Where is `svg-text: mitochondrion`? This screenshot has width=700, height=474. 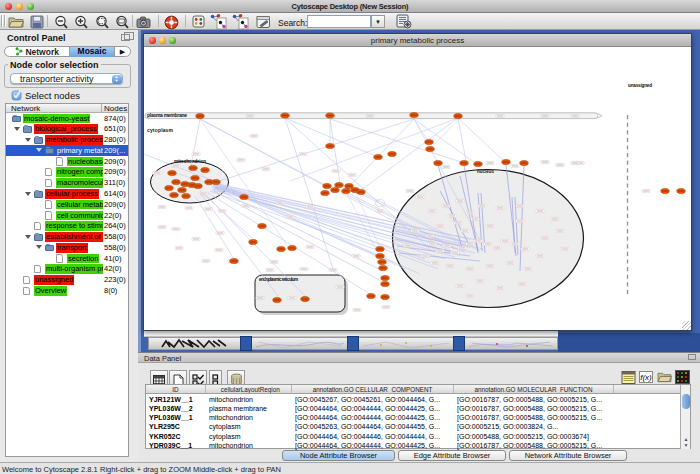
svg-text: mitochondrion is located at coordinates (190, 162).